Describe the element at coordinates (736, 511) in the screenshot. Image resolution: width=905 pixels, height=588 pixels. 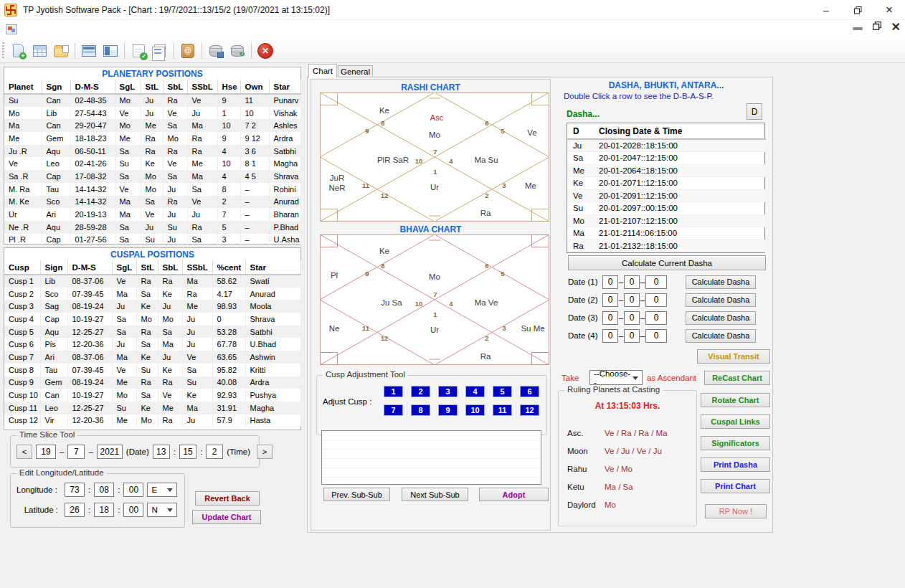
I see `rp-now-button: RP Now !` at that location.